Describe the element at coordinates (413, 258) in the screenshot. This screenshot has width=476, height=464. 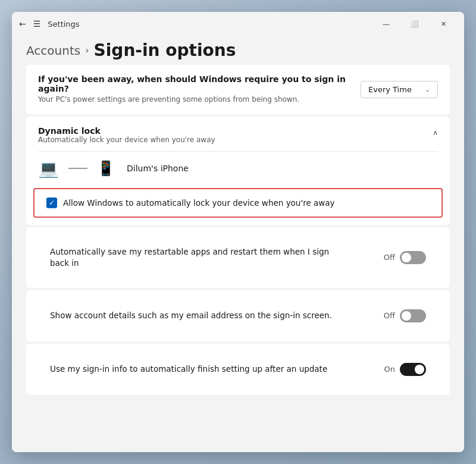
I see `restart-apps-toggle` at that location.